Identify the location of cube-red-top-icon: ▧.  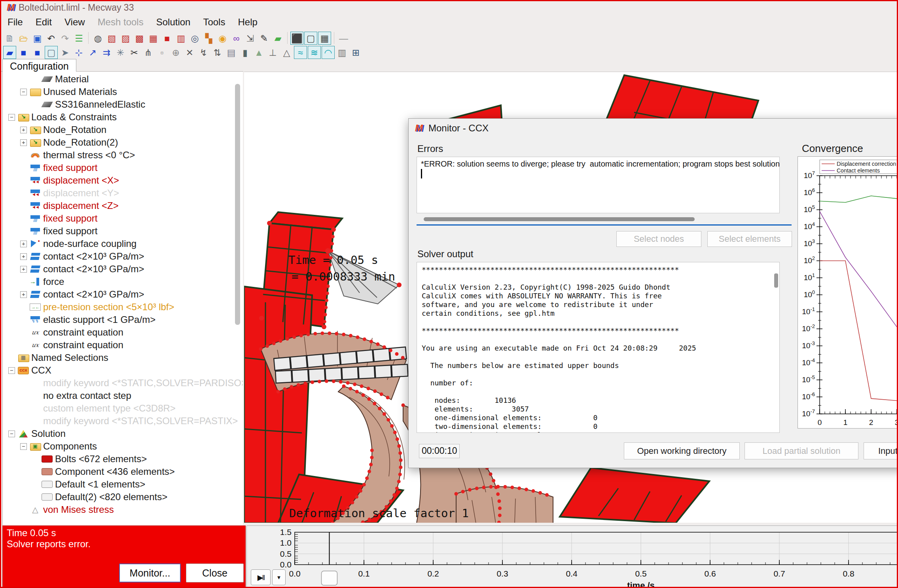
(112, 38).